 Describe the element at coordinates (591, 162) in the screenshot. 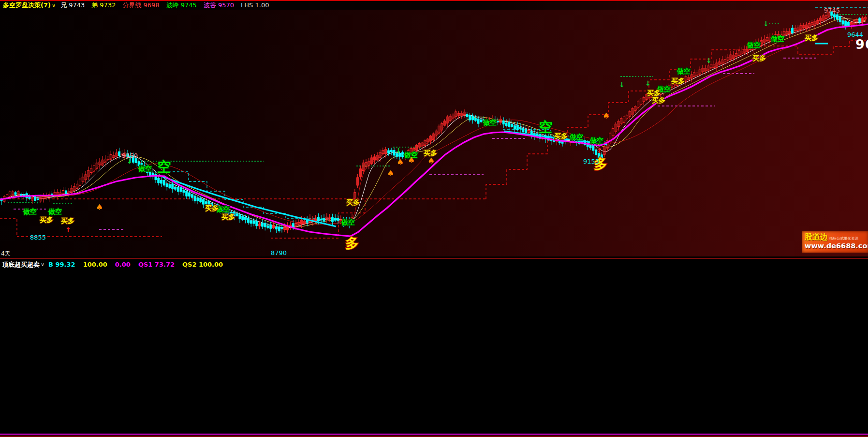

I see `price-label: 9153` at that location.